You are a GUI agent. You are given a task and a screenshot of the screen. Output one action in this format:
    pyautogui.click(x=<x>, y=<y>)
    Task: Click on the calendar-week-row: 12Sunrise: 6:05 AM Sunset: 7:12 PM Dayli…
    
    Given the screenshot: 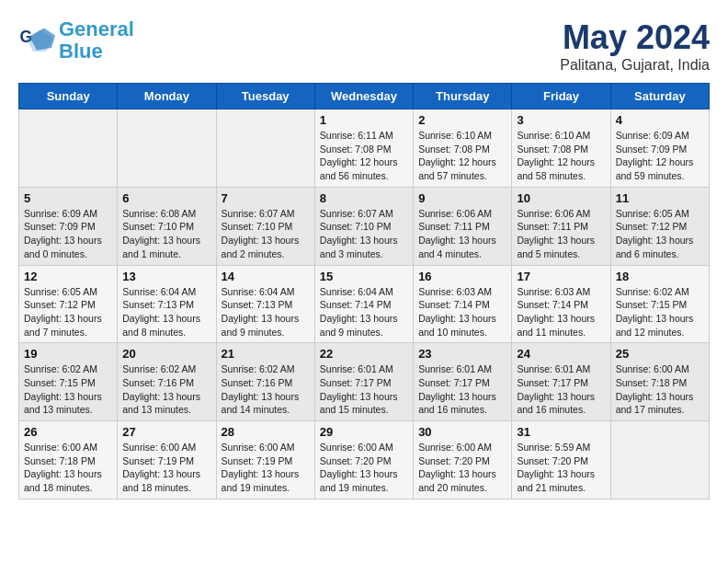 What is the action you would take?
    pyautogui.click(x=364, y=304)
    